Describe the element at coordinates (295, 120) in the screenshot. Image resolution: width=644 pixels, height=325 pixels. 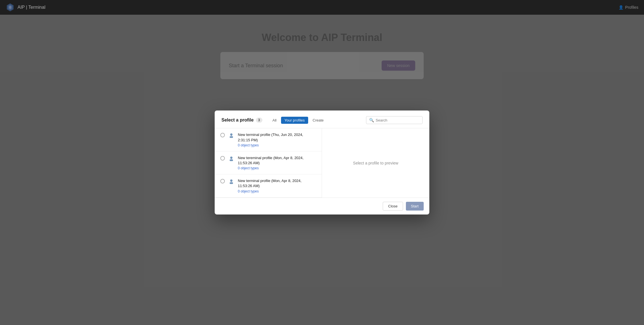
I see `tab-your-profiles: Your profiles` at that location.